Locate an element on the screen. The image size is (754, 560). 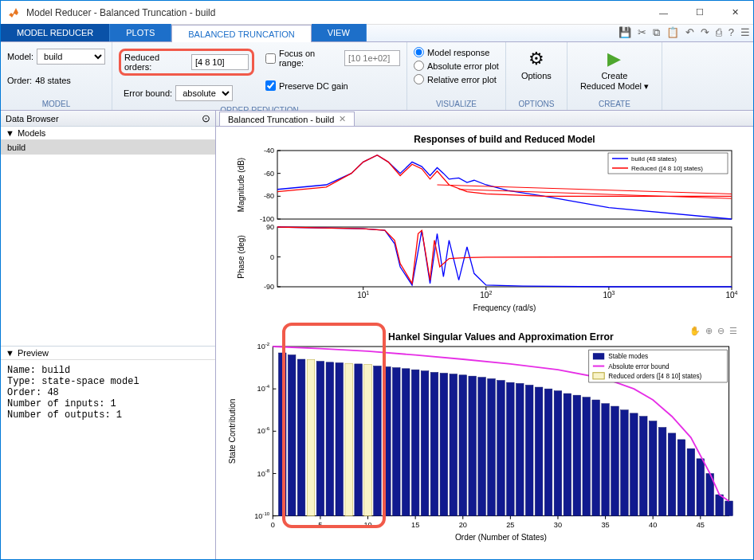
svg-text: Frequency (rad/s) is located at coordinates (505, 307).